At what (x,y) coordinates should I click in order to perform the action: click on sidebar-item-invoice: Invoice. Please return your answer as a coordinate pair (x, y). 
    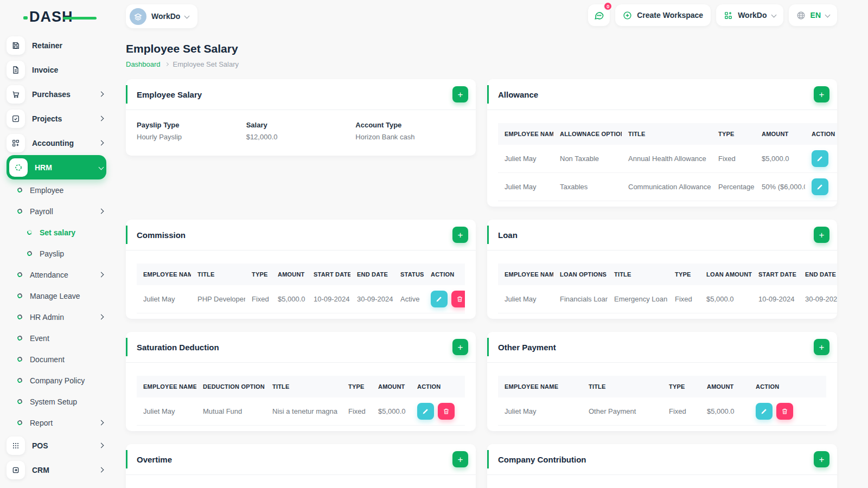
    Looking at the image, I should click on (56, 69).